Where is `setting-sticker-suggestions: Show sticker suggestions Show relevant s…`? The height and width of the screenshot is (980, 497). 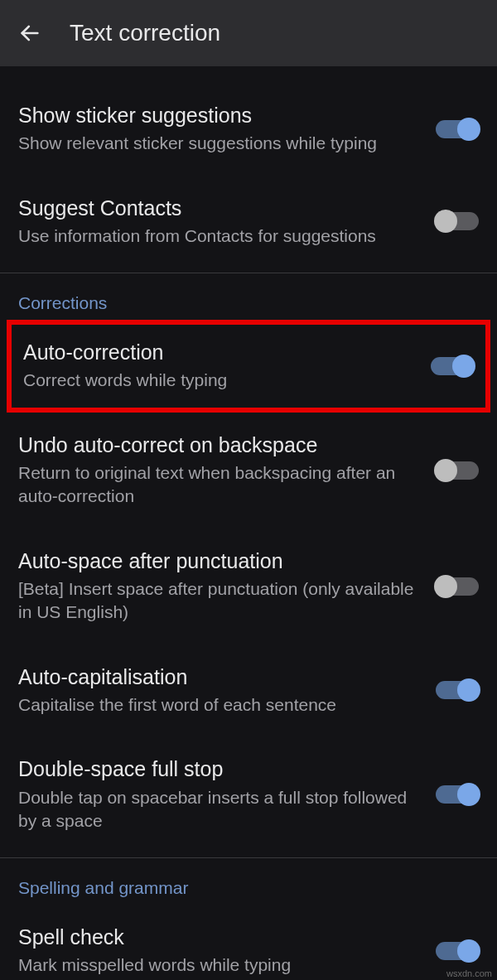 setting-sticker-suggestions: Show sticker suggestions Show relevant s… is located at coordinates (248, 129).